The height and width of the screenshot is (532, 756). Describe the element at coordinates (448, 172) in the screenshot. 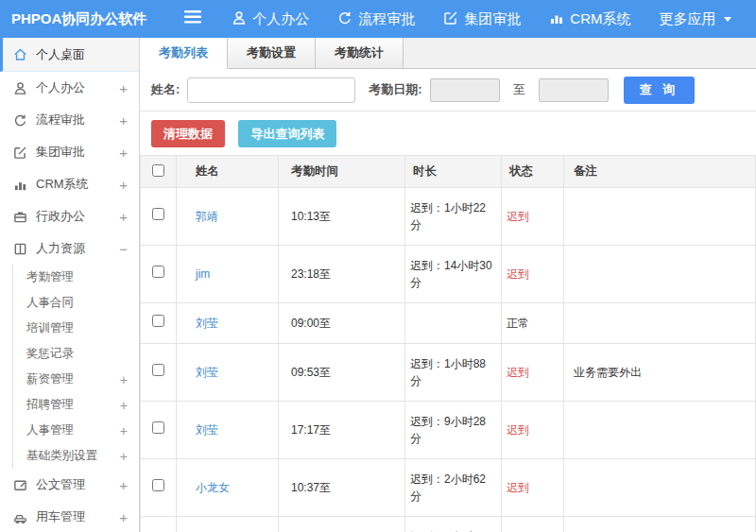

I see `table-header-row: 姓名 考勤时间 时长 状态 备注` at that location.